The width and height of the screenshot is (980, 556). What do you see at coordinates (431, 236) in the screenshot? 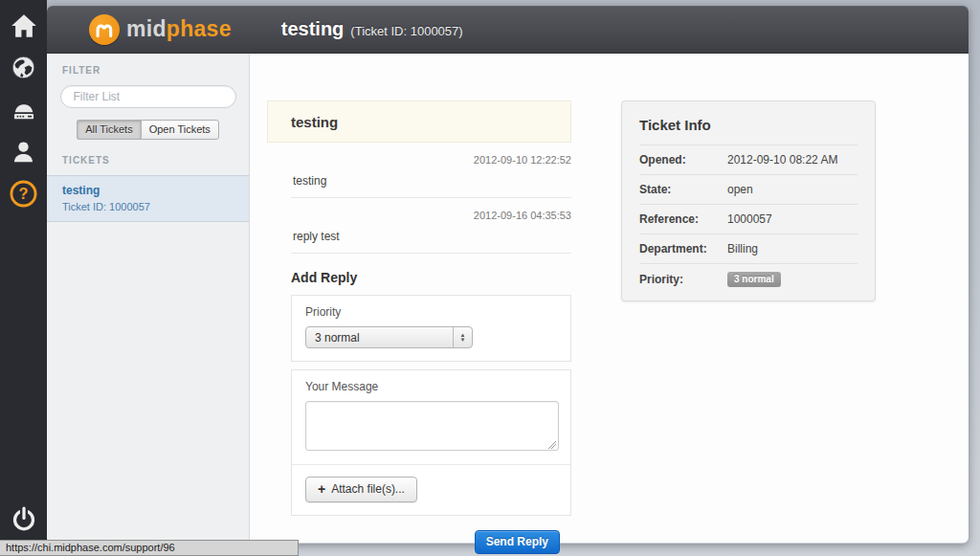
I see `message-body: reply test` at bounding box center [431, 236].